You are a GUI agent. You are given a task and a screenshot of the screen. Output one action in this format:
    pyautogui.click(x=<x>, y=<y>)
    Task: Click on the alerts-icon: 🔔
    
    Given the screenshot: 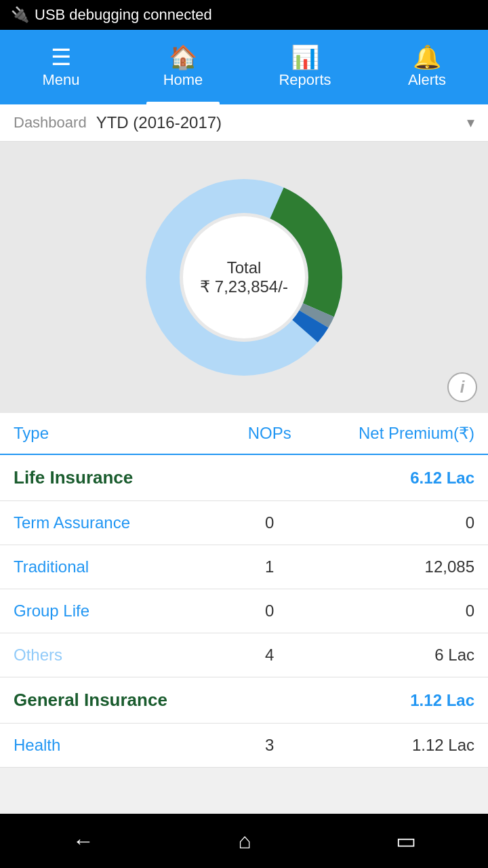 What is the action you would take?
    pyautogui.click(x=427, y=57)
    